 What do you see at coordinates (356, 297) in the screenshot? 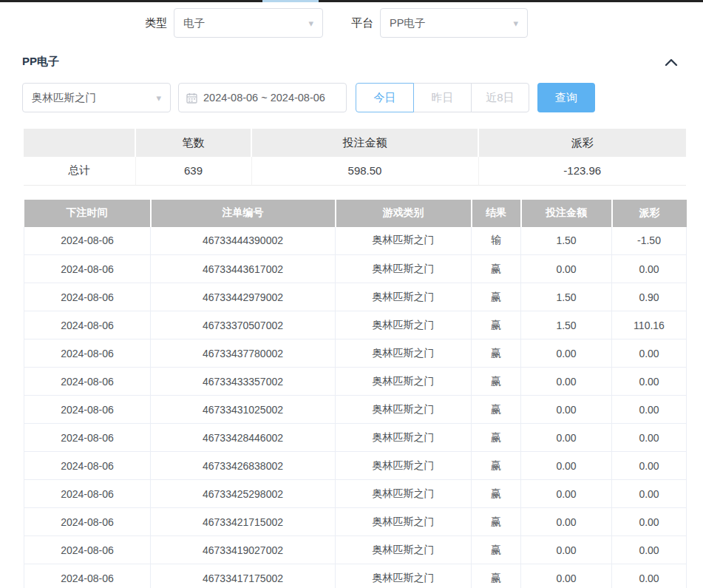
I see `table-row: 2024-08-0646733442979002奥林匹斯之门赢1.500.90` at bounding box center [356, 297].